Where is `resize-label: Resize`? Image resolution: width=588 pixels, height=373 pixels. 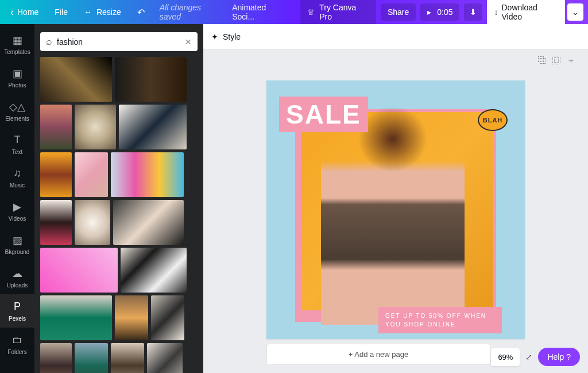 resize-label: Resize is located at coordinates (109, 12).